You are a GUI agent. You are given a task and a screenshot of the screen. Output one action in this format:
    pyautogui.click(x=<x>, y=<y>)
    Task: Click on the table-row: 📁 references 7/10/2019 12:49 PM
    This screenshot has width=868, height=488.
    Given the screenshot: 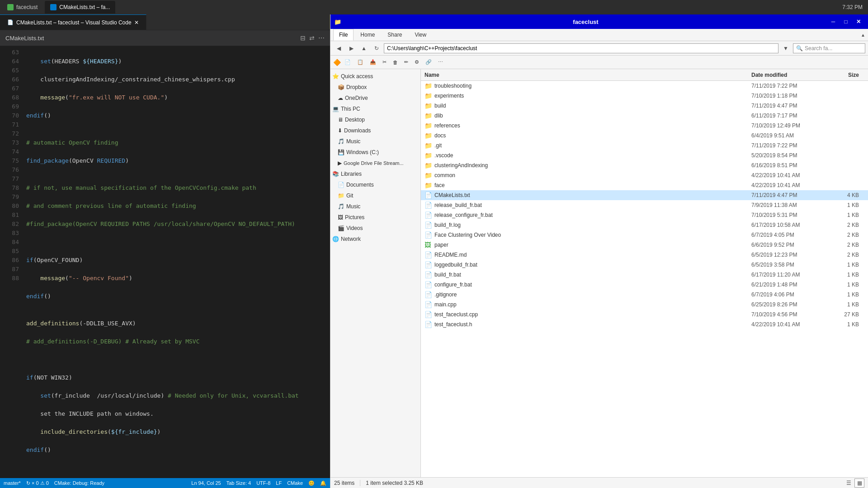 What is the action you would take?
    pyautogui.click(x=645, y=126)
    